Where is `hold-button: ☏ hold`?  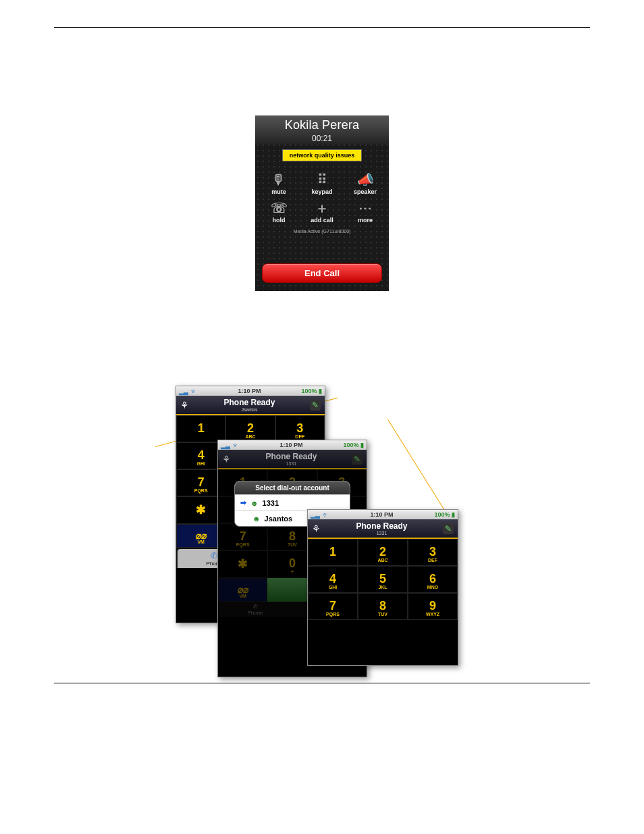
hold-button: ☏ hold is located at coordinates (279, 211).